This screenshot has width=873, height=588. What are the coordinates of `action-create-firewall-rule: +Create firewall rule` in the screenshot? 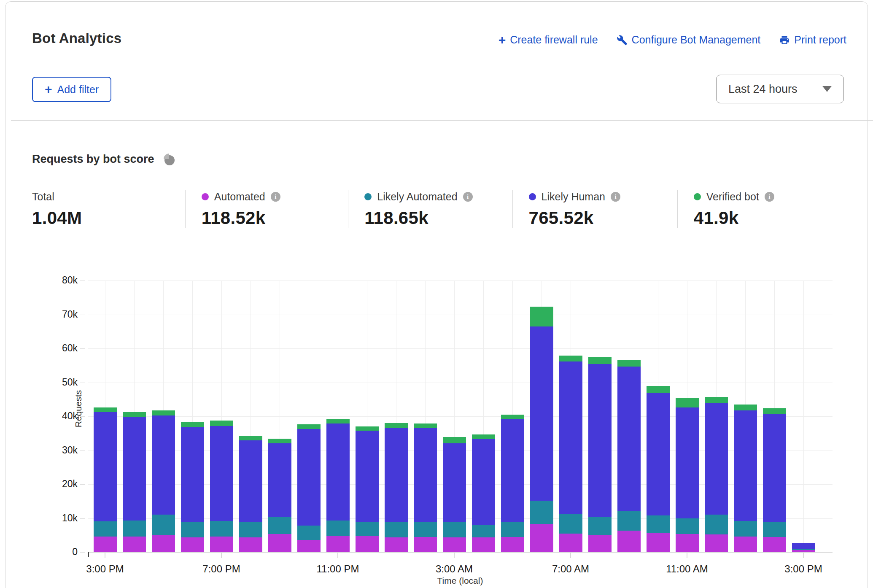 It's located at (548, 40).